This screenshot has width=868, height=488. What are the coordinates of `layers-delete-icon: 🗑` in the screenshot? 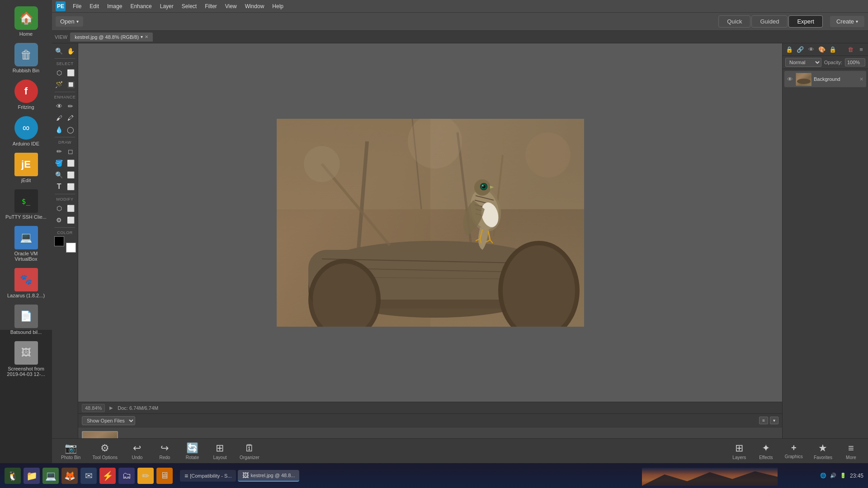 It's located at (850, 50).